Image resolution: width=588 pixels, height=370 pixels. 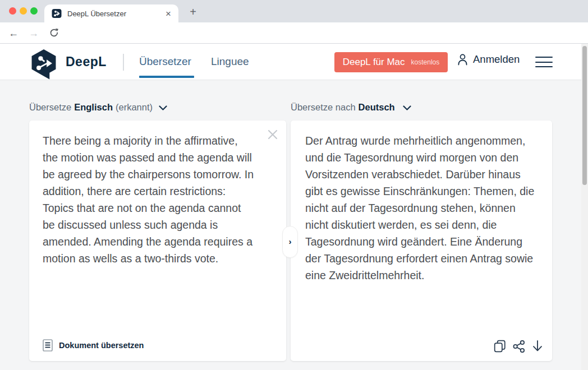 I want to click on hamburger-menu-icon, so click(x=544, y=62).